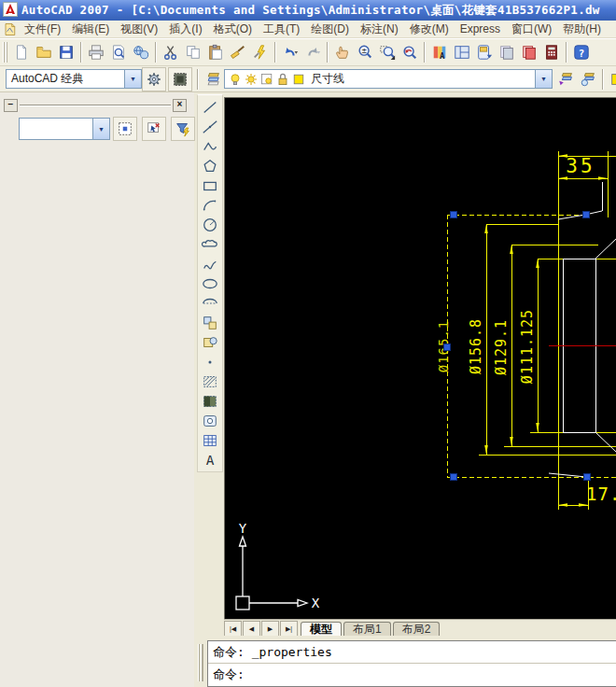 The height and width of the screenshot is (687, 616). I want to click on menu-item-7: 绘图(D), so click(330, 29).